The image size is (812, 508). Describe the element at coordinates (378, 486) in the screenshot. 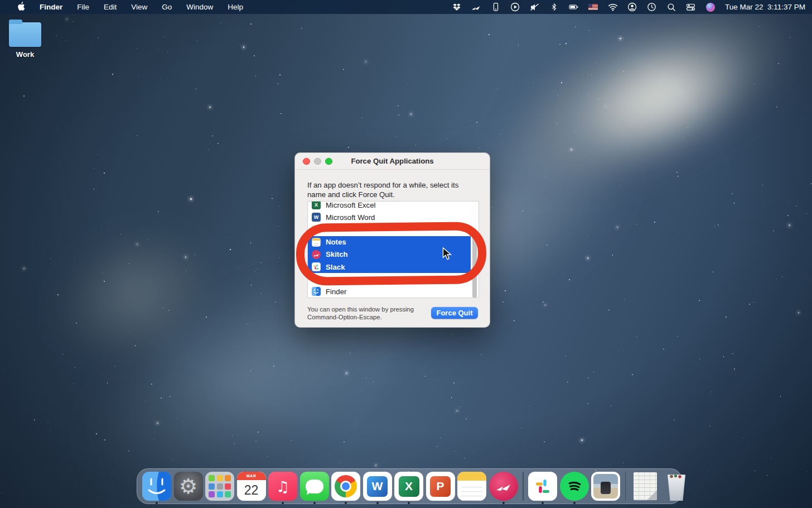

I see `dock-item-word: W` at that location.